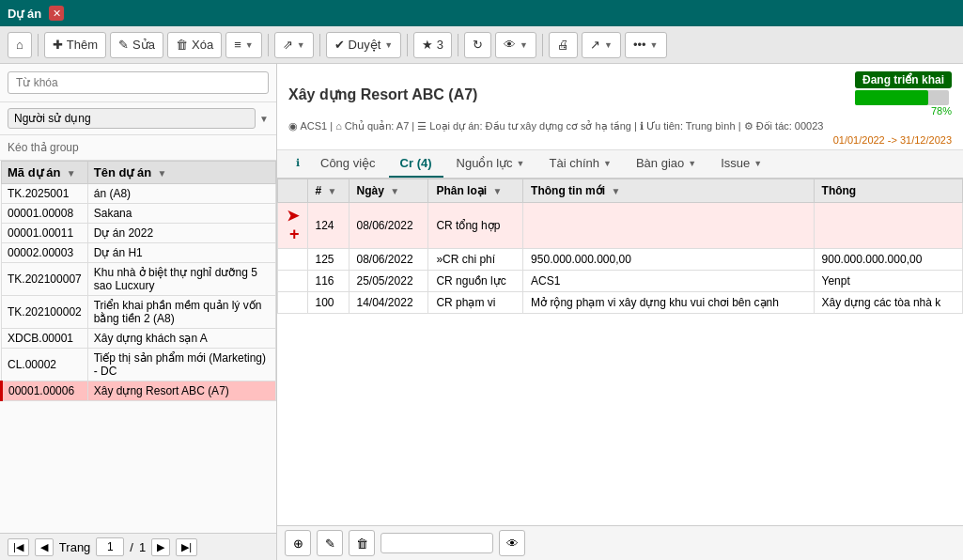 The width and height of the screenshot is (963, 560). I want to click on table-row: 00001.00006 Xây dựng Resort ABC (A7), so click(139, 391).